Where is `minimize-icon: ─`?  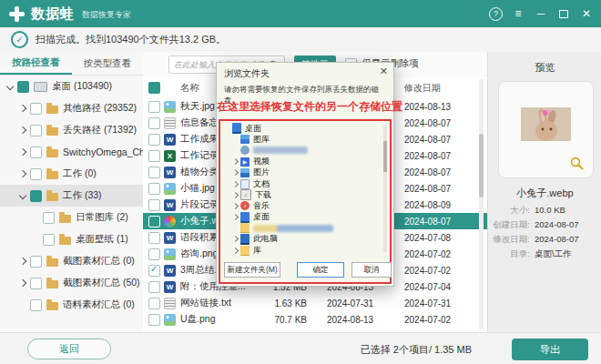
minimize-icon: ─ is located at coordinates (541, 14).